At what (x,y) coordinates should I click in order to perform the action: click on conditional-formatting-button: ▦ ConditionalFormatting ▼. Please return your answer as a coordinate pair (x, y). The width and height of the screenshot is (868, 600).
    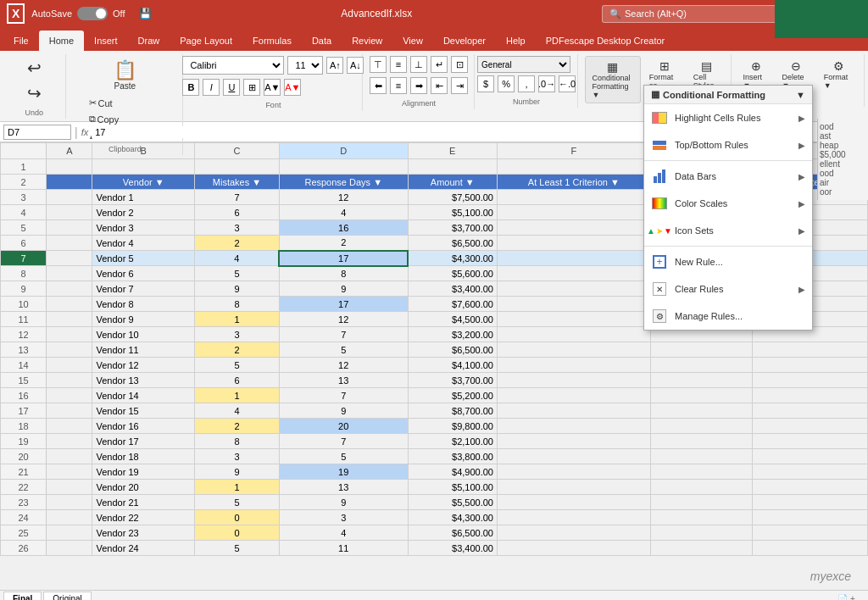
    Looking at the image, I should click on (613, 80).